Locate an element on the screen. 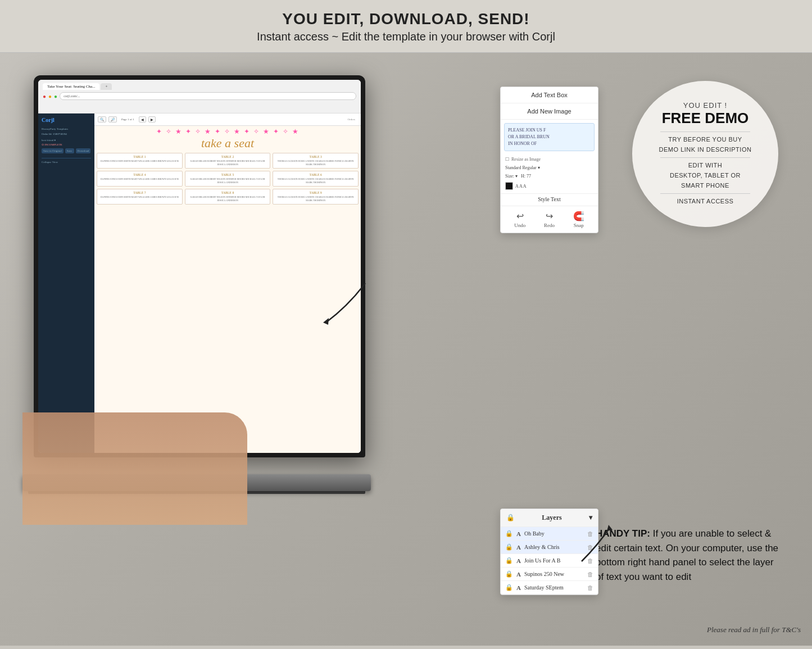  table-label: TABLE 2 is located at coordinates (228, 157).